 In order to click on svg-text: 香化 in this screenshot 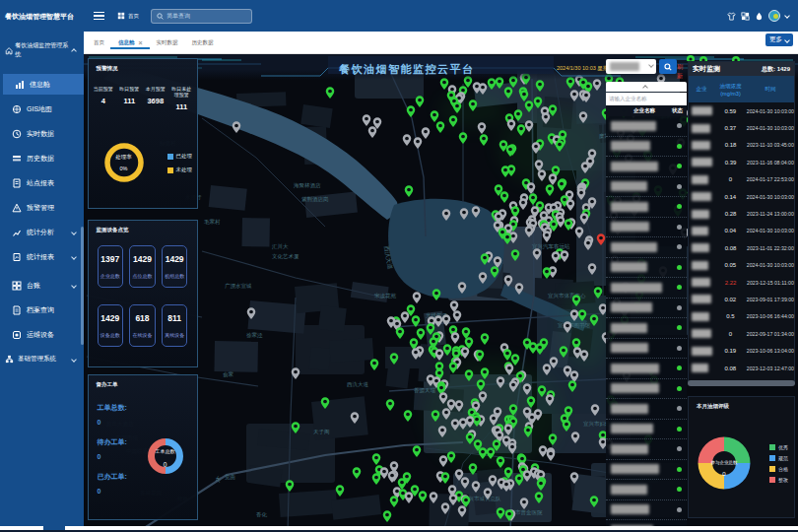, I will do `click(262, 514)`.